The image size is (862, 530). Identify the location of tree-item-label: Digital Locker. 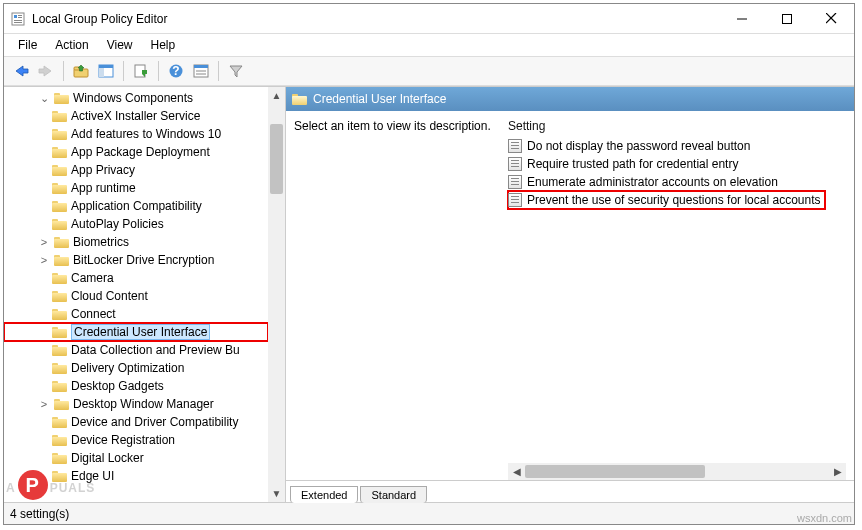
(108, 458).